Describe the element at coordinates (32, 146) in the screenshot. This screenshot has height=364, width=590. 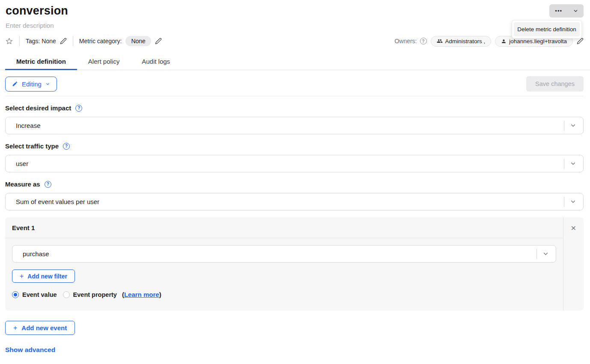
I see `traffic-label-text: Select traffic type` at that location.